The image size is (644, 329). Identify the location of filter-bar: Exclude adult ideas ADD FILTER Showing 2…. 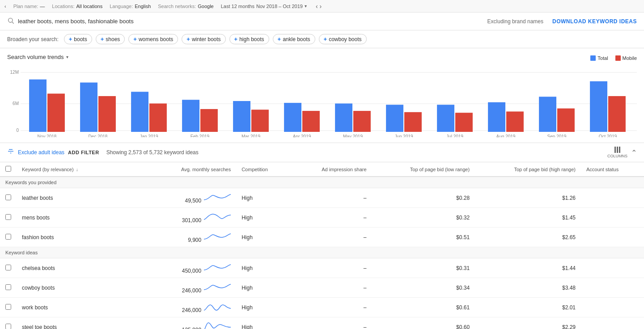
(322, 153).